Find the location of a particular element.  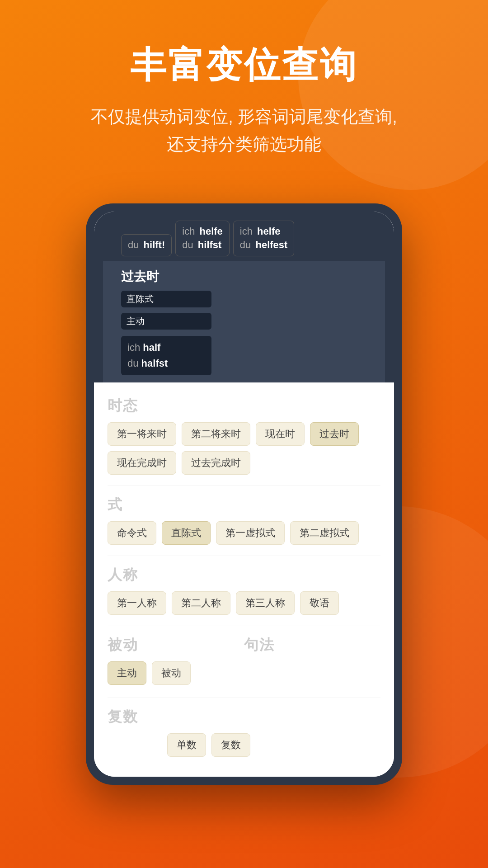

main-title: 丰富变位查询 is located at coordinates (244, 65).